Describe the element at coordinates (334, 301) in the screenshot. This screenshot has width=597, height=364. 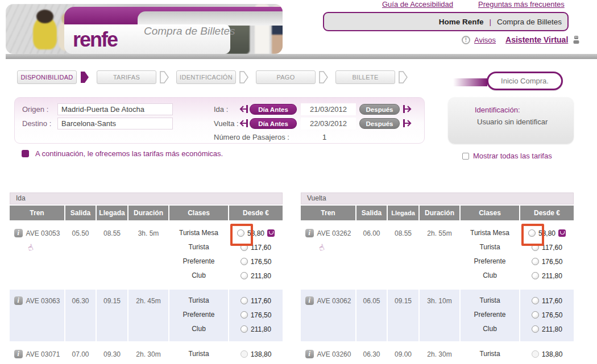
I see `train-number: AVE 03062` at that location.